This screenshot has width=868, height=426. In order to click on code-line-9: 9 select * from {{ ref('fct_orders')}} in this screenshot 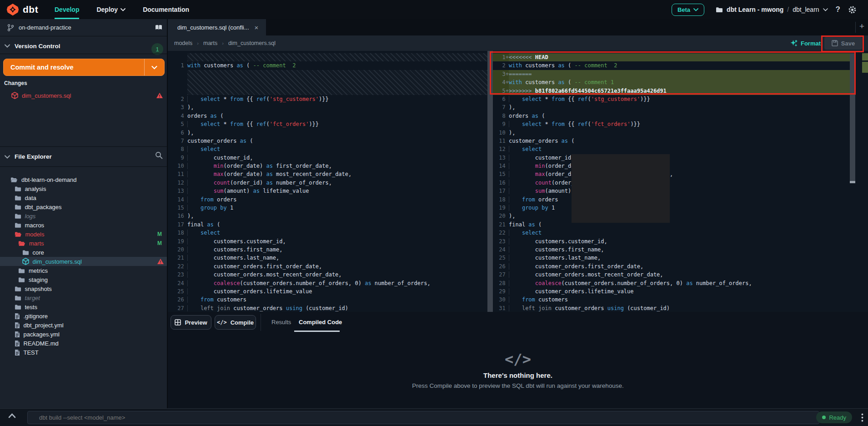, I will do `click(674, 124)`.